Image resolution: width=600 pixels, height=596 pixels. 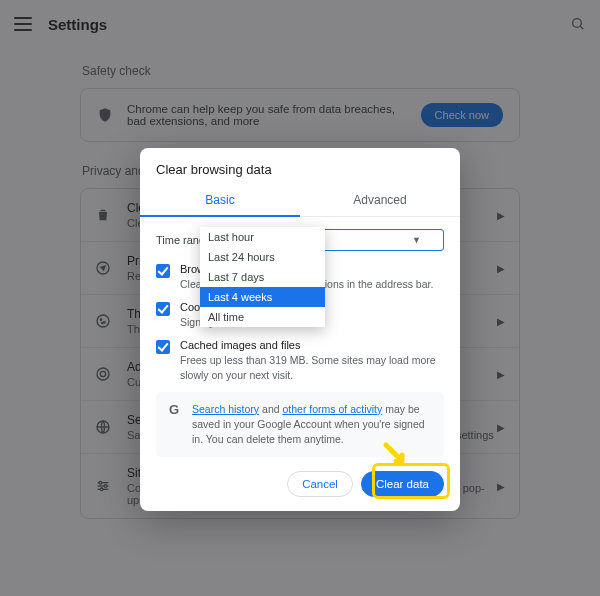 I want to click on row-subtitle: Frees up less than 319 MB. Some sites ma…, so click(x=312, y=367).